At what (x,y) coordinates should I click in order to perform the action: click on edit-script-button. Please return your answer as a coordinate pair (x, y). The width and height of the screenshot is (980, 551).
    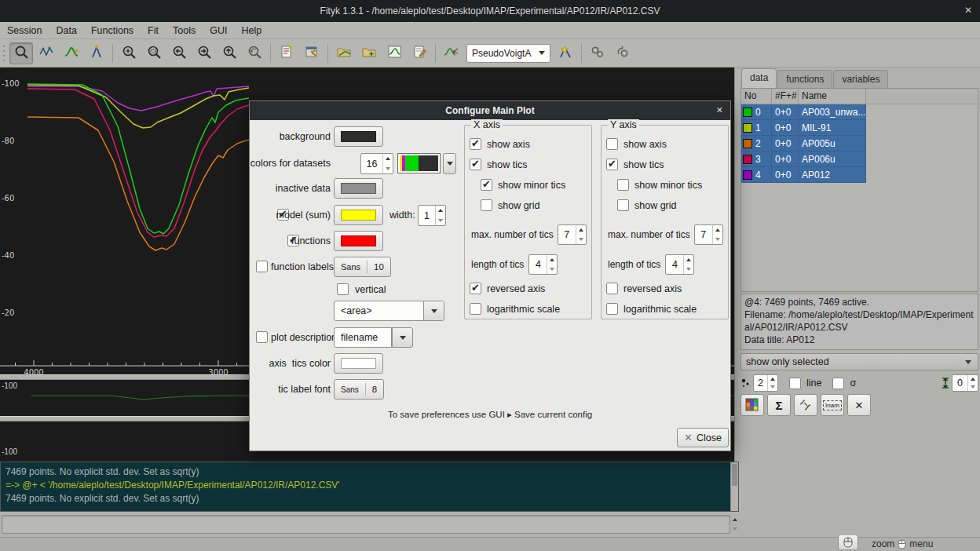
    Looking at the image, I should click on (419, 53).